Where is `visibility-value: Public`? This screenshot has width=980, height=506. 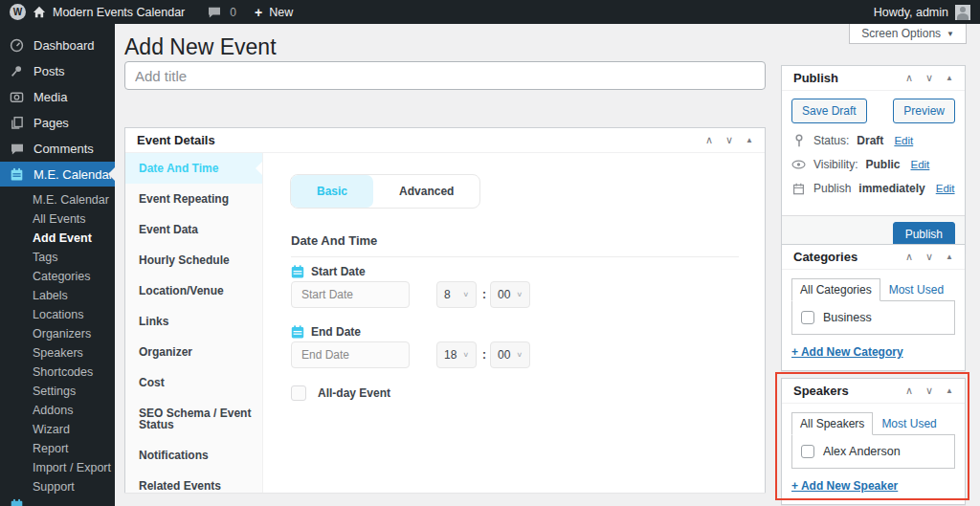 visibility-value: Public is located at coordinates (882, 165).